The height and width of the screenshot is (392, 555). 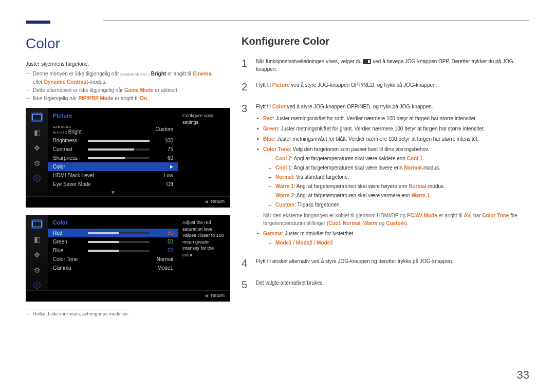 What do you see at coordinates (123, 64) in the screenshot?
I see `intro-text: Juster skjermens fargetone.` at bounding box center [123, 64].